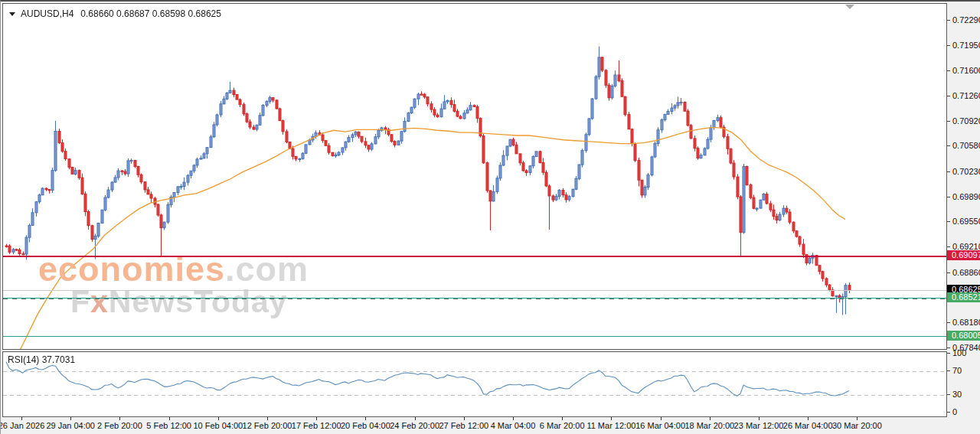  What do you see at coordinates (966, 272) in the screenshot?
I see `price-tick-label: 0.68860` at bounding box center [966, 272].